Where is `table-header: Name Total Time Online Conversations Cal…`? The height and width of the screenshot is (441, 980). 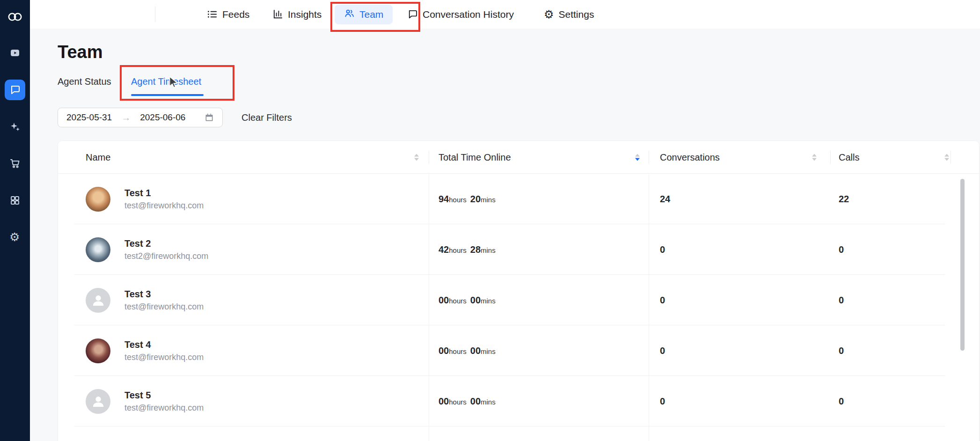 table-header: Name Total Time Online Conversations Cal… is located at coordinates (519, 157).